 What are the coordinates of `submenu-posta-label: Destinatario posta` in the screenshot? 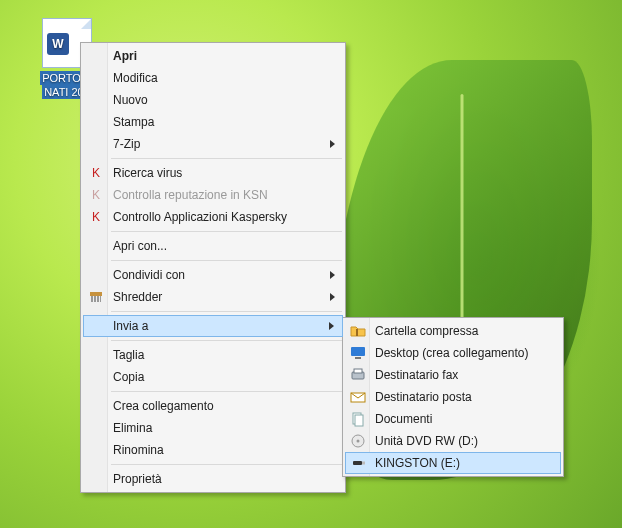 It's located at (424, 397).